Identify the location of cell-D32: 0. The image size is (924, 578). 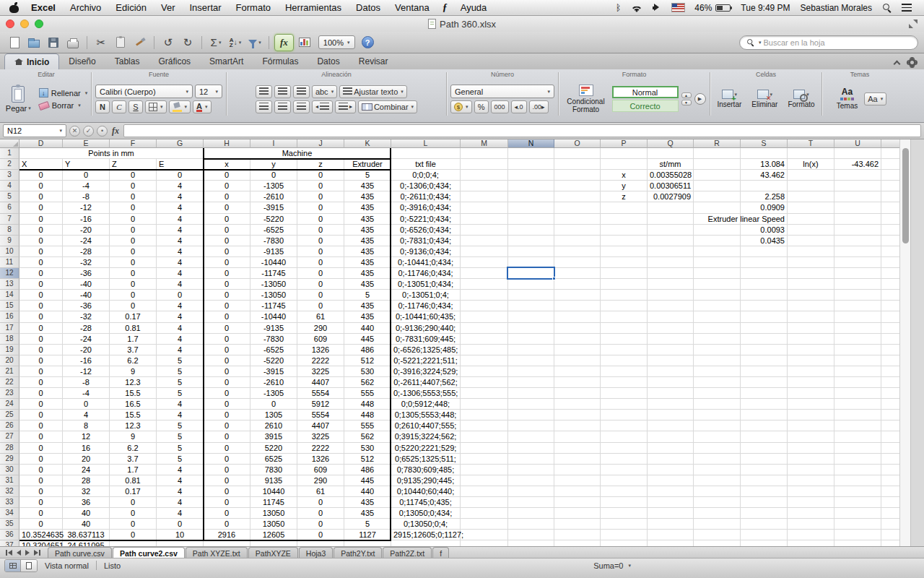
(41, 491).